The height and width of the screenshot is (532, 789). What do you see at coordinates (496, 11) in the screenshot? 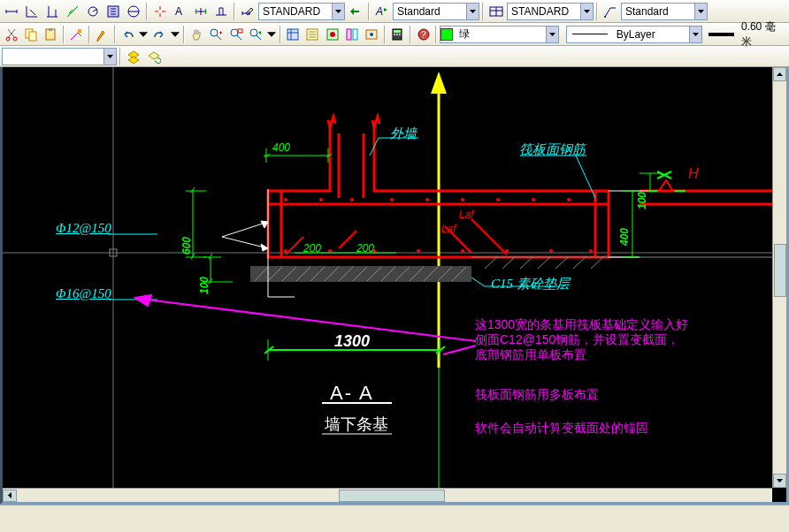
I see `tablestyle-icon` at bounding box center [496, 11].